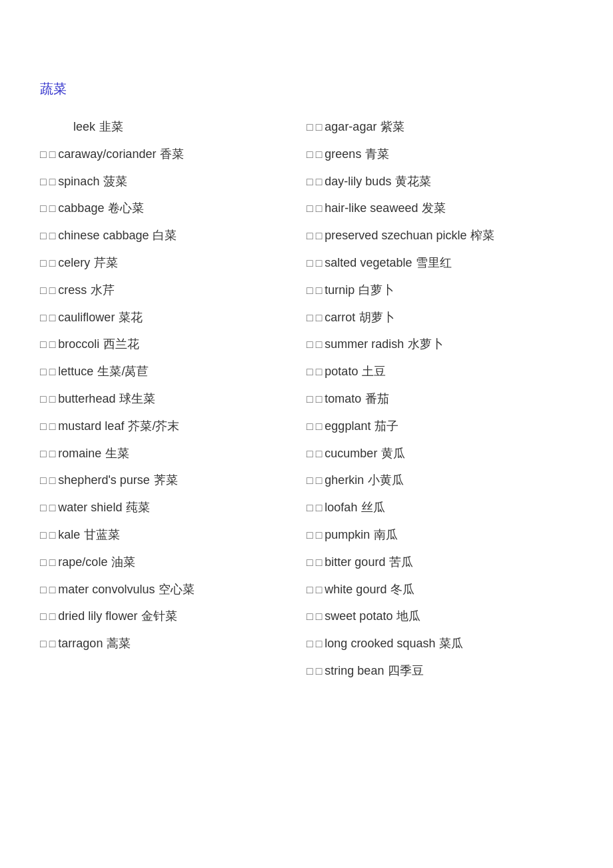  Describe the element at coordinates (69, 535) in the screenshot. I see `item-english: kale` at that location.